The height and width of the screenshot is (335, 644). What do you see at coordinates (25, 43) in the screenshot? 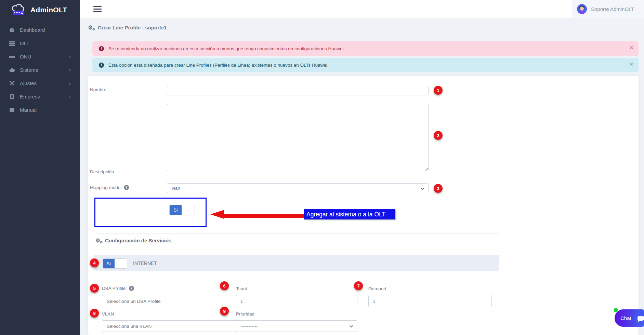
I see `sidebar-item-label: OLT` at bounding box center [25, 43].